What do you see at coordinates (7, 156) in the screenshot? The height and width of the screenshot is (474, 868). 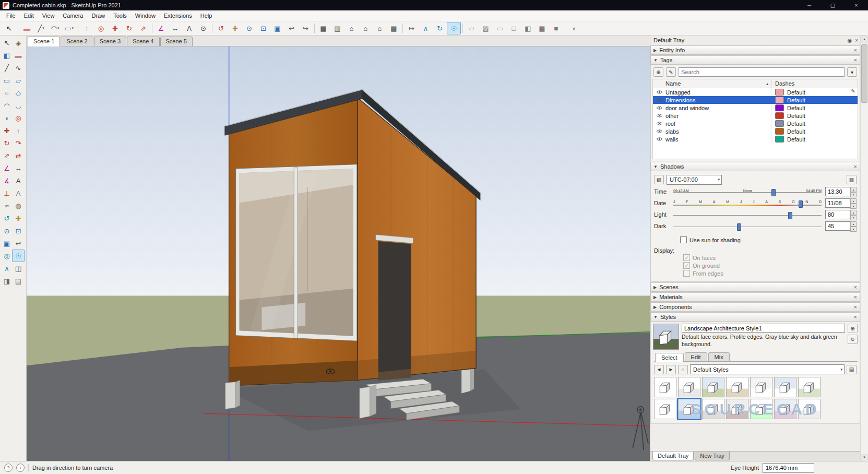 I see `scale-tool: ⇗` at bounding box center [7, 156].